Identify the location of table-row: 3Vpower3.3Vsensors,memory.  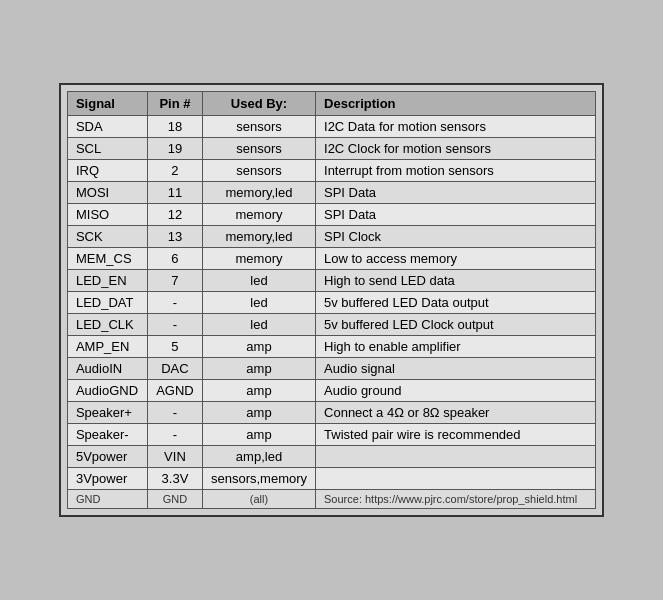
(331, 479).